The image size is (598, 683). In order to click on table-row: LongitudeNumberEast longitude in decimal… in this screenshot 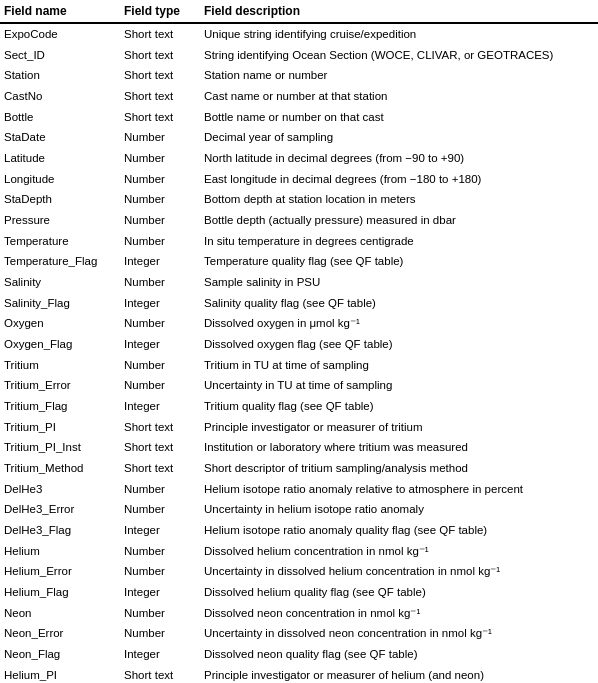, I will do `click(299, 180)`.